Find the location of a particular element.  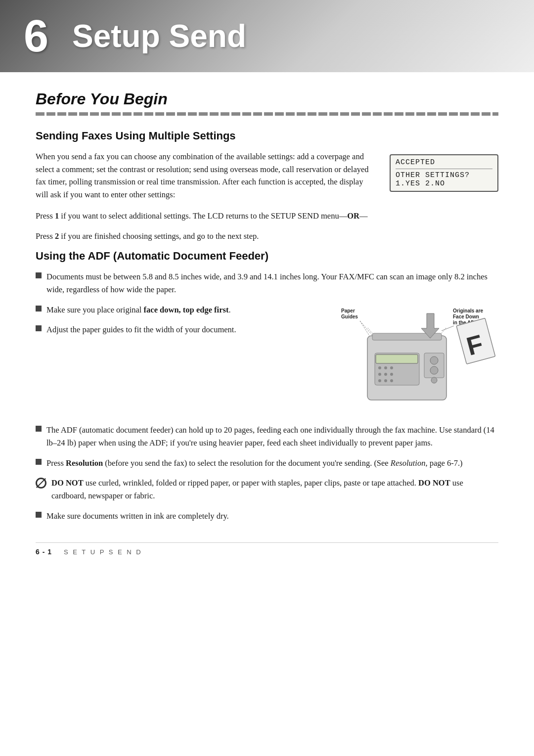

paper-guides-label: Paper is located at coordinates (348, 311).